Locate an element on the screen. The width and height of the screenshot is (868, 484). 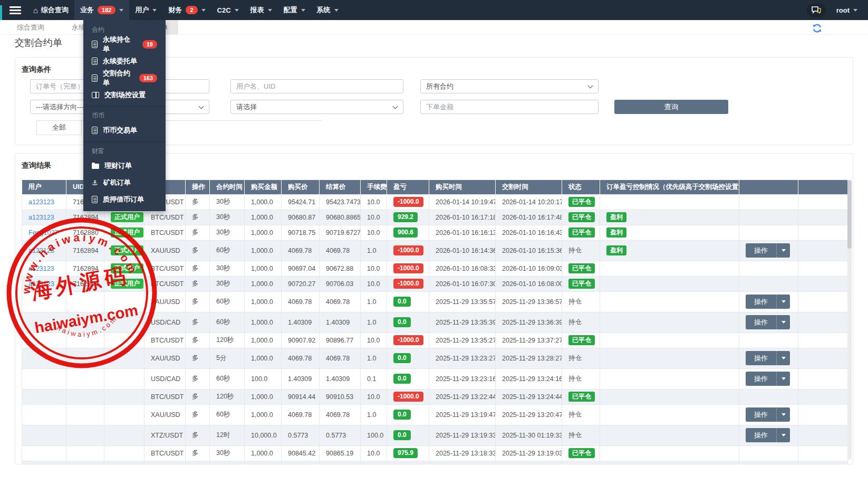
cell-settle-time: 2026-01-10 16:09:03 is located at coordinates (529, 268).